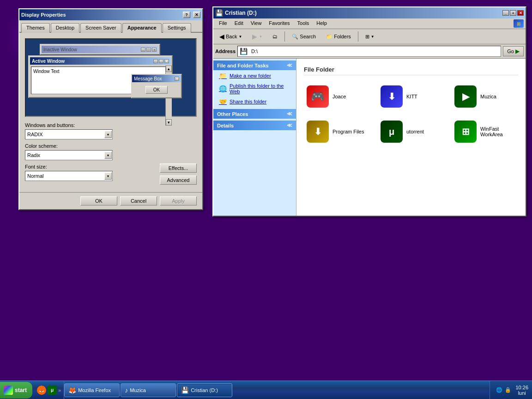 The height and width of the screenshot is (399, 532). What do you see at coordinates (223, 89) in the screenshot?
I see `publish-icon: 🌐` at bounding box center [223, 89].